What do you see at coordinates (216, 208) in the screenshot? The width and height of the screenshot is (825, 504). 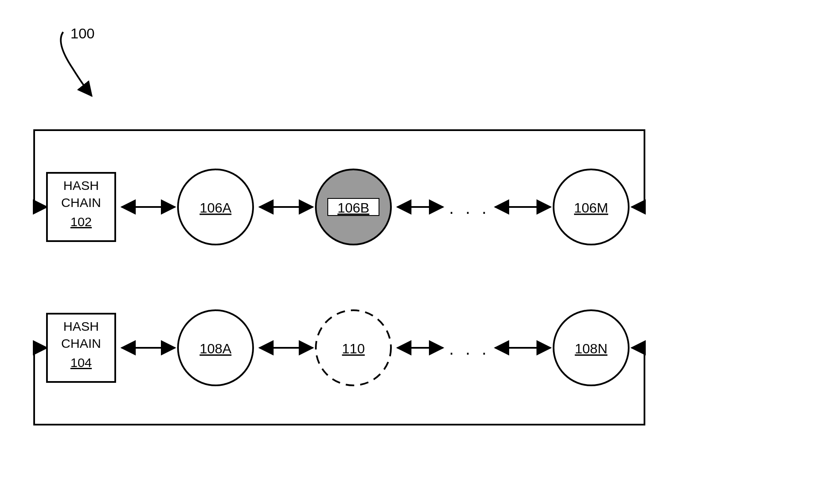 I see `row1-node-0-label: 106A` at bounding box center [216, 208].